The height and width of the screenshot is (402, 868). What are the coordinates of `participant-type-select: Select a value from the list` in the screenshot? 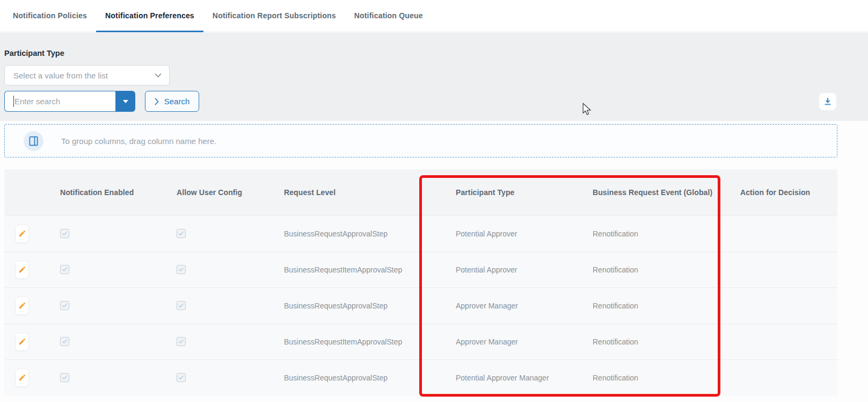 It's located at (87, 75).